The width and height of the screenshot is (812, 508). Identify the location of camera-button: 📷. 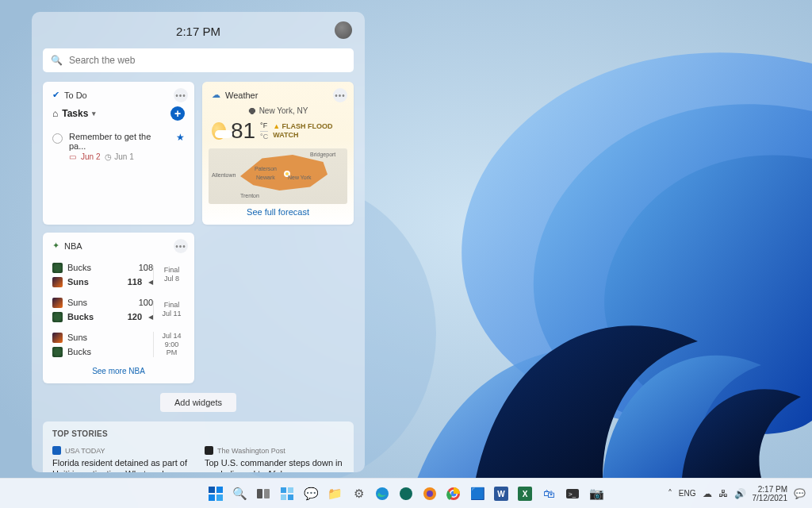
(596, 494).